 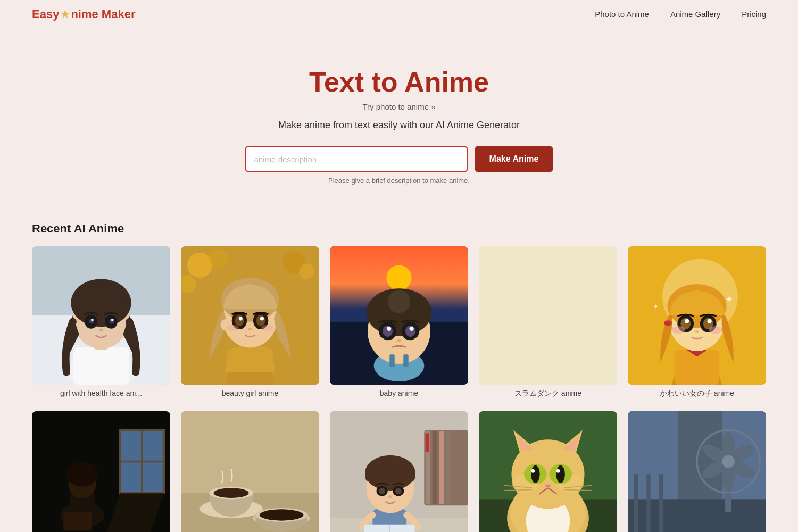 I want to click on logo-text-1: Easy, so click(x=46, y=14).